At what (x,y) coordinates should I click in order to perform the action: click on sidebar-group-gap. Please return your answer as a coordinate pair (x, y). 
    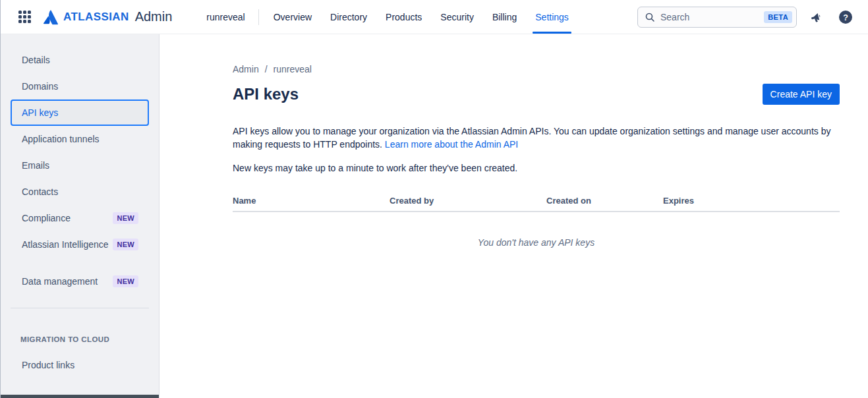
    Looking at the image, I should click on (80, 263).